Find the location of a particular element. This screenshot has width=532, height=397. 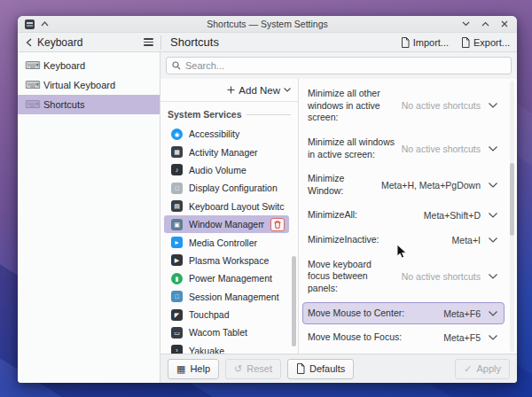

accessibility-icon: ◉ is located at coordinates (177, 135).